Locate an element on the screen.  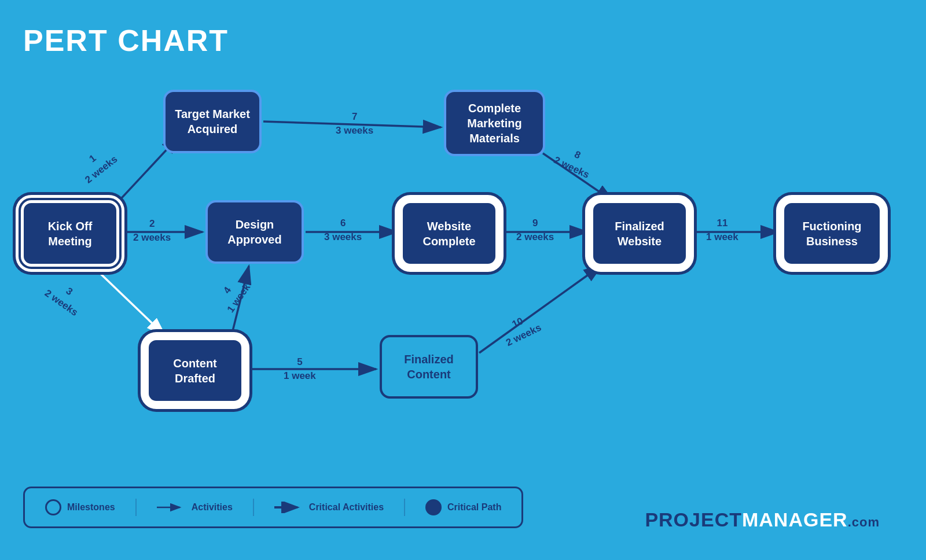
arrow-2-number: 2 is located at coordinates (152, 223).